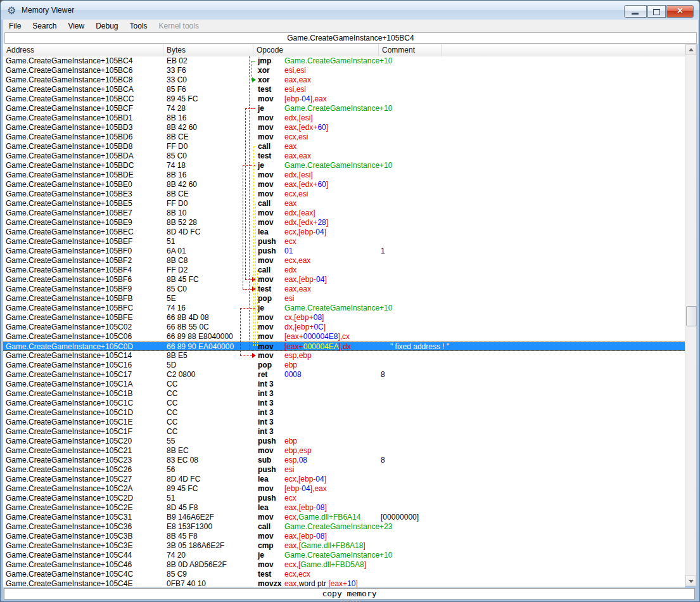 The width and height of the screenshot is (700, 602). Describe the element at coordinates (350, 594) in the screenshot. I see `copy-memory-button: copy memory` at that location.